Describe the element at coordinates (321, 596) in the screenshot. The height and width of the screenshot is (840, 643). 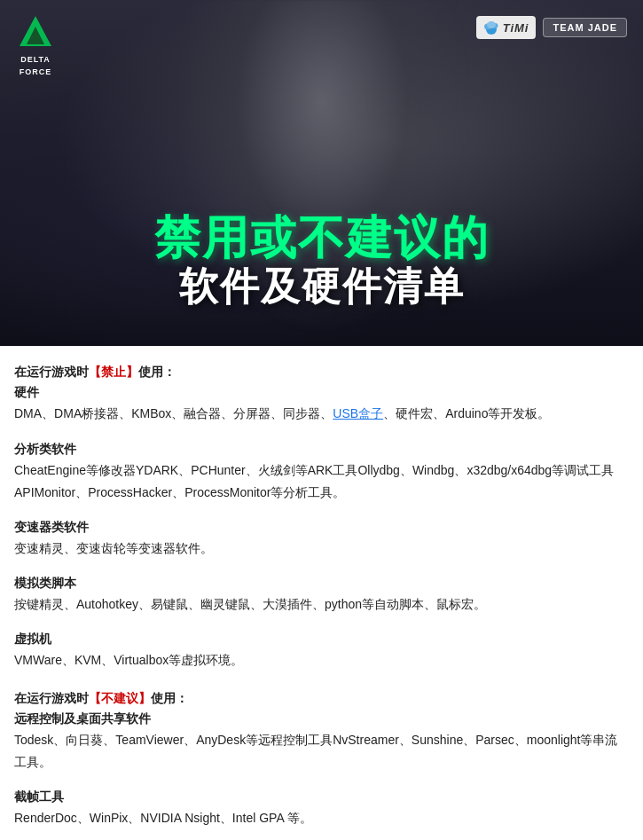
I see `macro-section: 模拟类脚本 按键精灵、Autohotkey、易键鼠、幽灵键鼠、大漠插件、pyth…` at that location.